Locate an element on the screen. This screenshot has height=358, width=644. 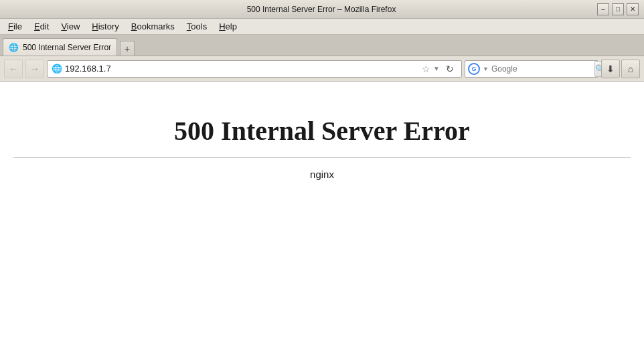
title-bar: 500 Internal Server Error – Mozilla Fire… is located at coordinates (322, 9).